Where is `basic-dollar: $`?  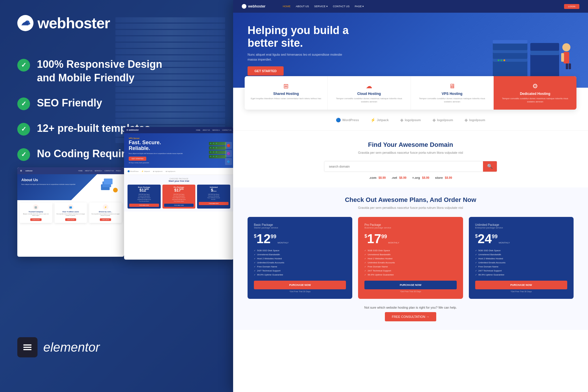
basic-dollar: $ is located at coordinates (255, 236).